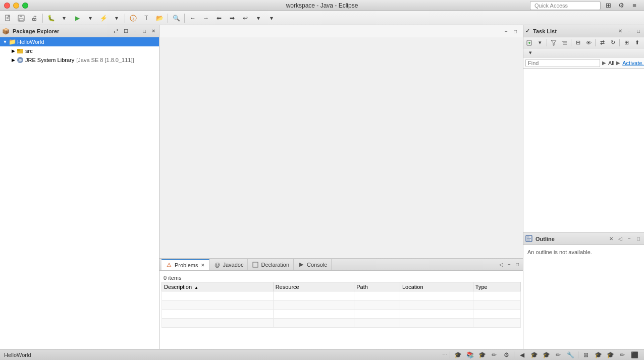 The width and height of the screenshot is (644, 360). What do you see at coordinates (509, 265) in the screenshot?
I see `problems-minimize: −` at bounding box center [509, 265].